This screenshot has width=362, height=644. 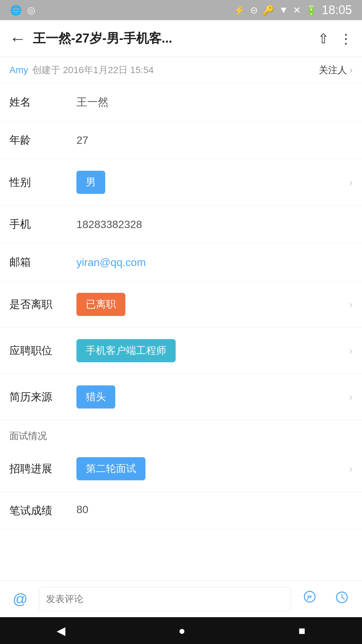 What do you see at coordinates (335, 39) in the screenshot?
I see `app-bar-actions: ⇧ ⋮` at bounding box center [335, 39].